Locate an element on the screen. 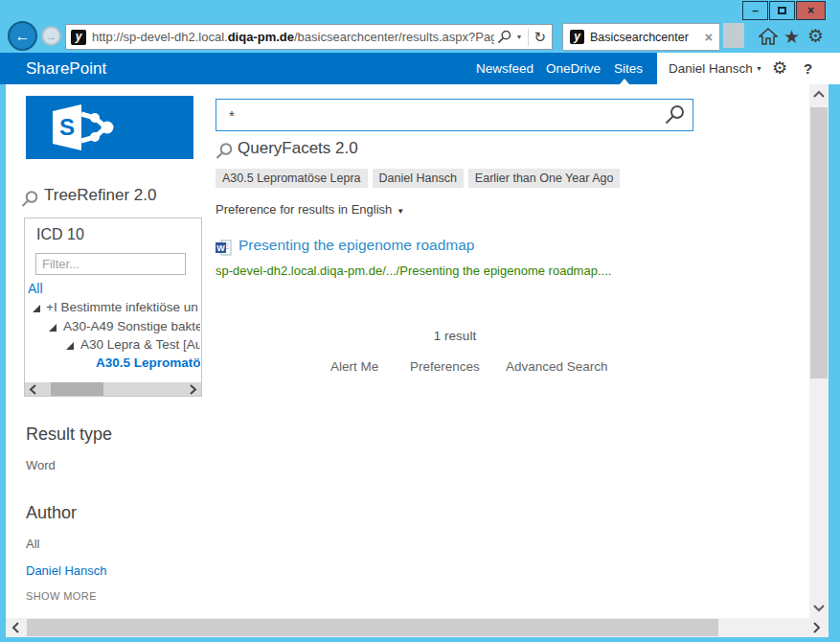 The height and width of the screenshot is (642, 840). alert-me-link: Alert Me is located at coordinates (354, 366).